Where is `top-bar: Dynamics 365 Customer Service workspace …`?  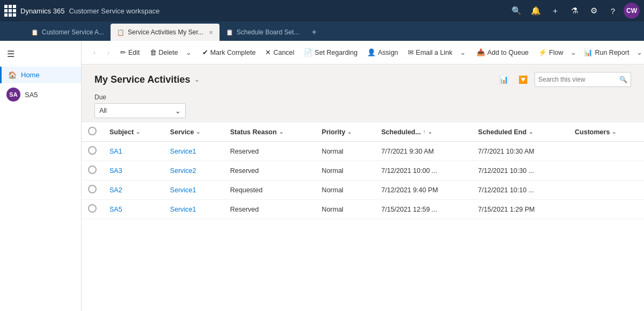
top-bar: Dynamics 365 Customer Service workspace … is located at coordinates (322, 11).